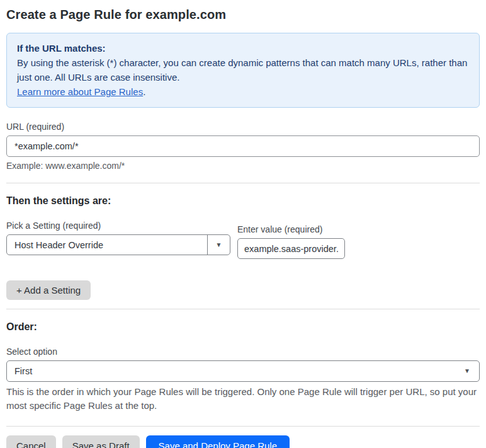 The image size is (486, 448). What do you see at coordinates (118, 244) in the screenshot?
I see `setting-select: Host Header Override ▼` at bounding box center [118, 244].